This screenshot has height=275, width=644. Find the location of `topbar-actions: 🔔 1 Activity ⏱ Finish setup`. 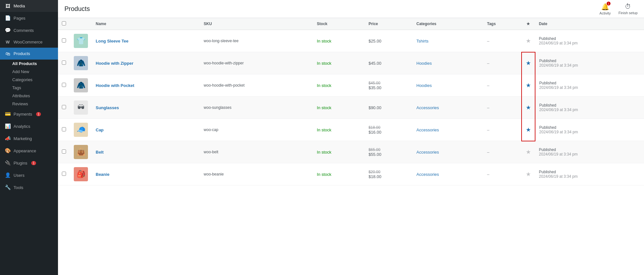

topbar-actions: 🔔 1 Activity ⏱ Finish setup is located at coordinates (619, 9).